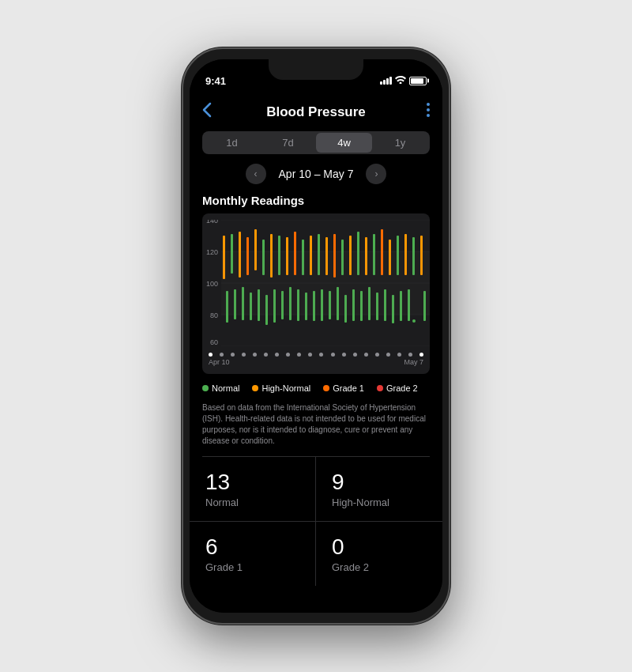 This screenshot has height=672, width=632. Describe the element at coordinates (316, 112) in the screenshot. I see `page-title: Blood Pressure` at that location.